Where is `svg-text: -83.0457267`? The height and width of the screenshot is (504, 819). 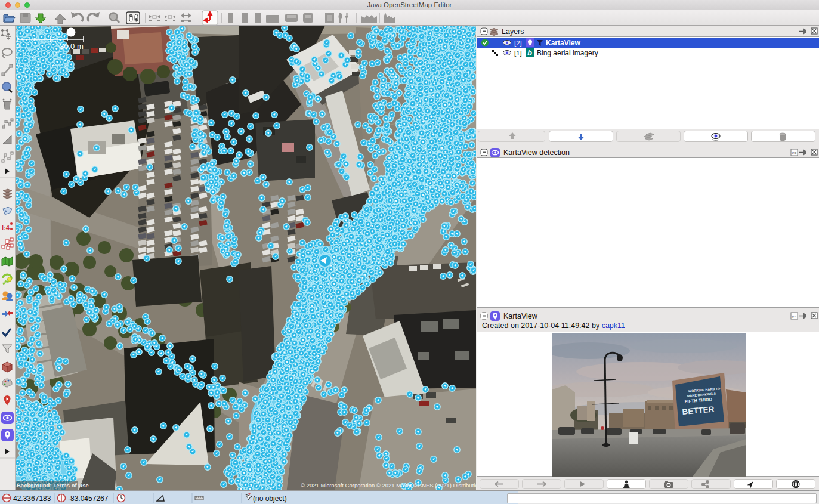 svg-text: -83.0457267 is located at coordinates (88, 499).